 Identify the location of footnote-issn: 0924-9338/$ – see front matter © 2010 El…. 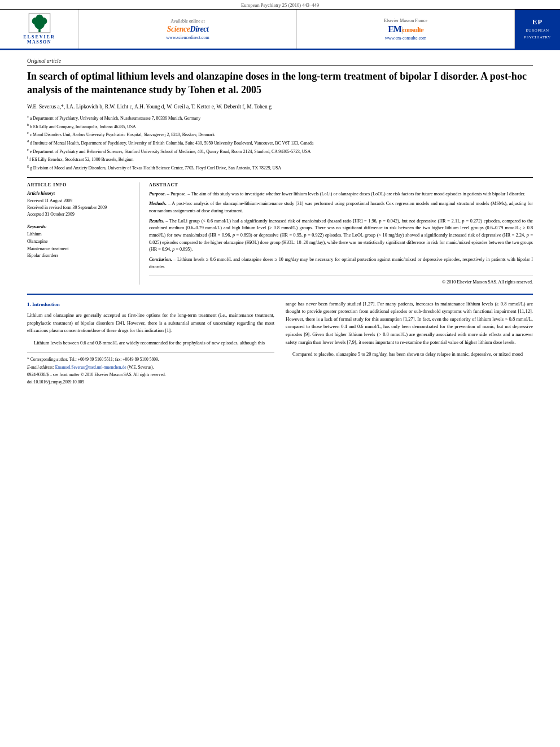
(151, 375).